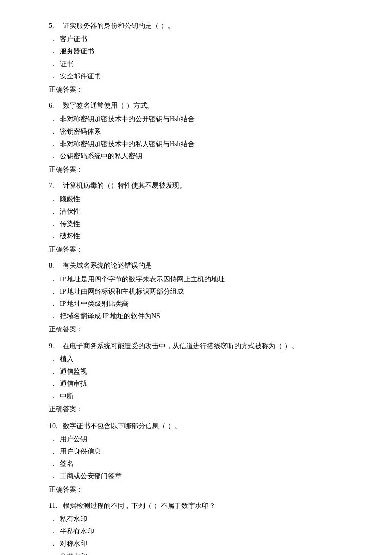 This screenshot has width=392, height=555. I want to click on question-title-1: 5.证实服务器的身份和公钥的是（ ）。, so click(201, 25).